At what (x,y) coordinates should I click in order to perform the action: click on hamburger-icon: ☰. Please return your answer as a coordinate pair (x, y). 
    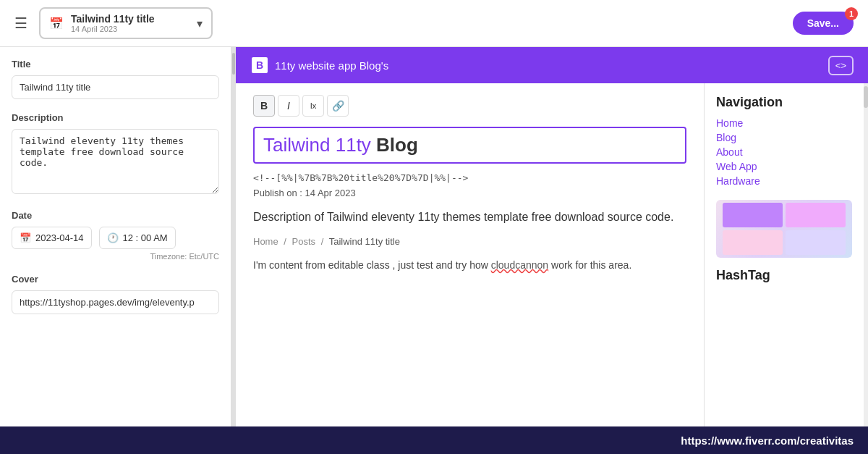
    Looking at the image, I should click on (21, 23).